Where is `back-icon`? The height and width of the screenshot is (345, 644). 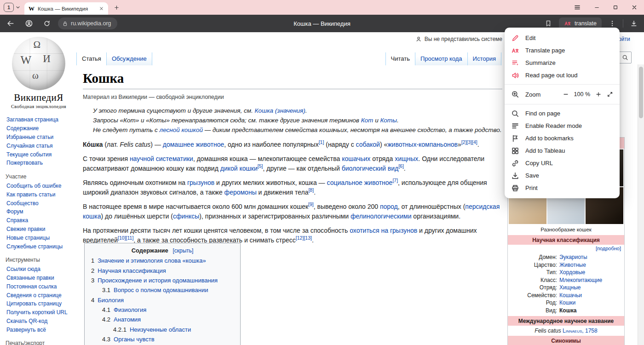 back-icon is located at coordinates (11, 23).